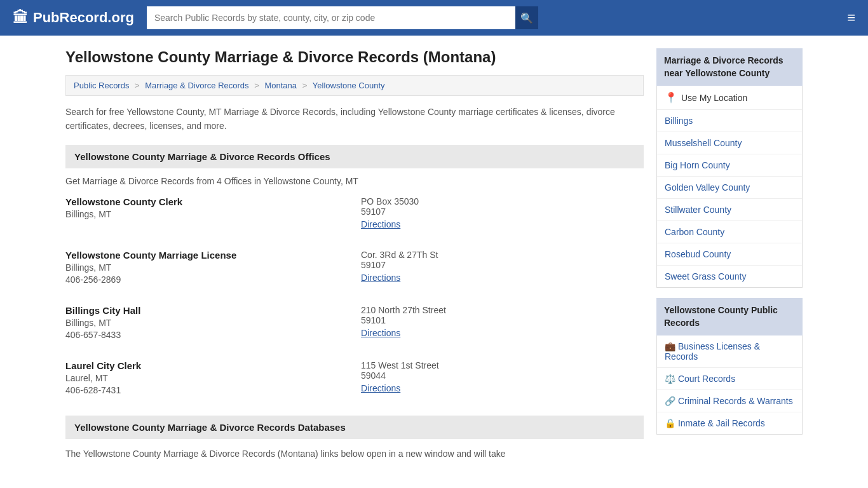 Image resolution: width=868 pixels, height=488 pixels. I want to click on office-city-2: Billings, MT, so click(207, 268).